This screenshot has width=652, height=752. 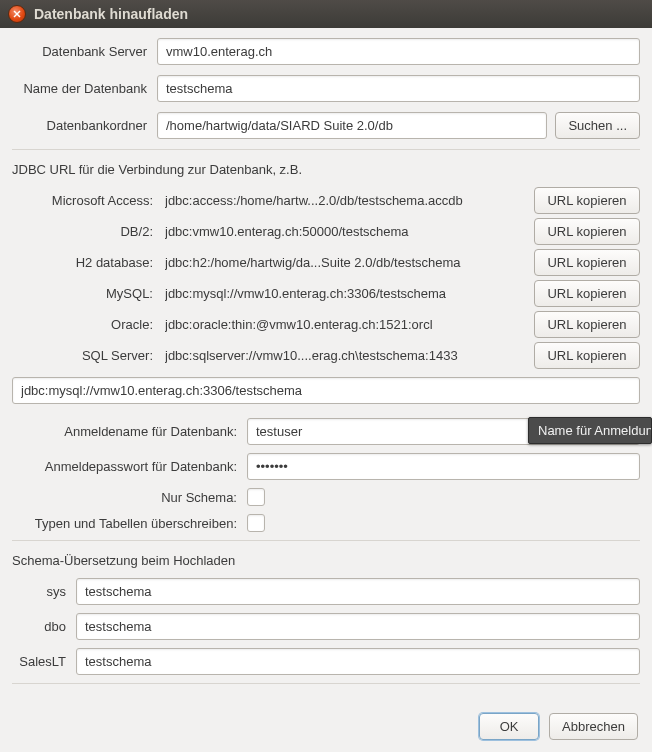 I want to click on db-name-label: Name der Datenbank, so click(x=84, y=88).